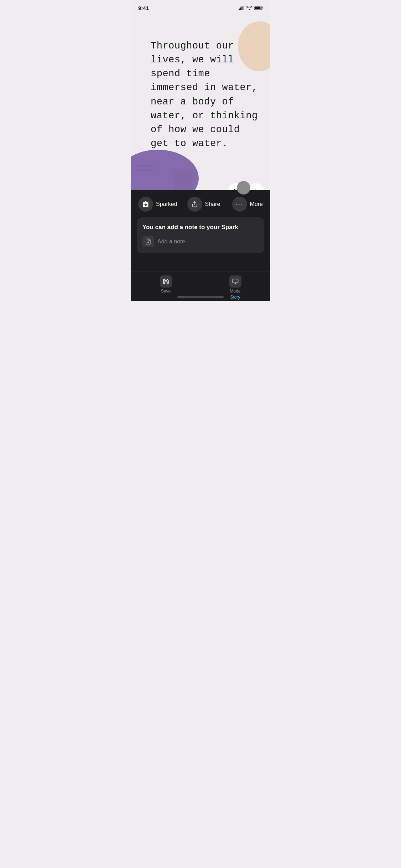  I want to click on bottom-panel: Sparked Share ··· More You can add a not…, so click(200, 246).